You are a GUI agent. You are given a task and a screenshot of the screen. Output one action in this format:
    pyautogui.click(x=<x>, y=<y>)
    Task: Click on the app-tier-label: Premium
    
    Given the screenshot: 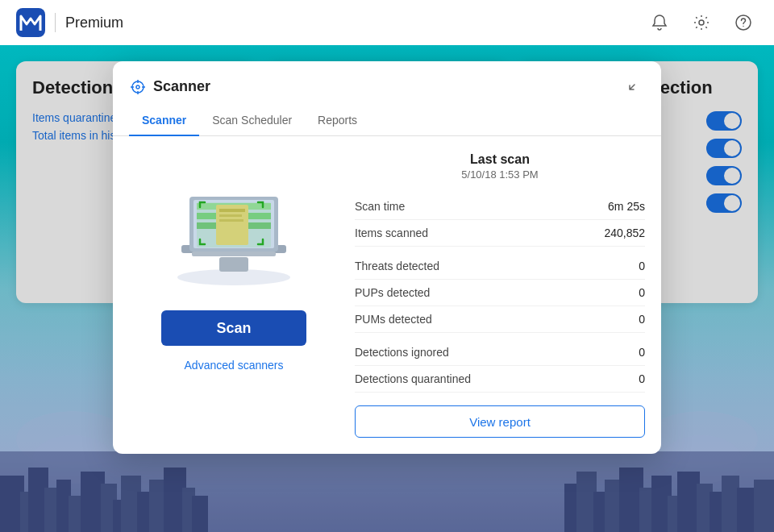 What is the action you would take?
    pyautogui.click(x=94, y=23)
    